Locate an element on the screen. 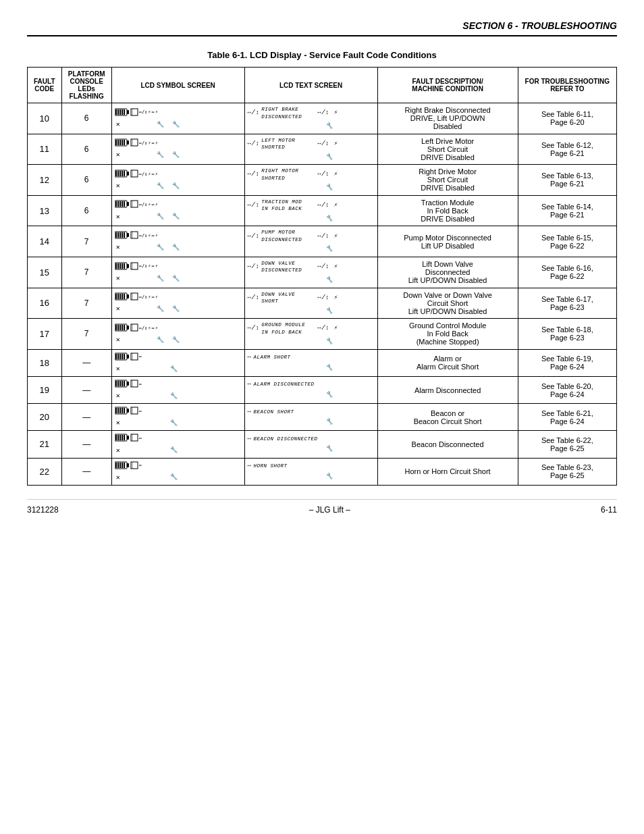  lcd-text: ↔BEACON DISCONNECTED🔧 is located at coordinates (311, 444).